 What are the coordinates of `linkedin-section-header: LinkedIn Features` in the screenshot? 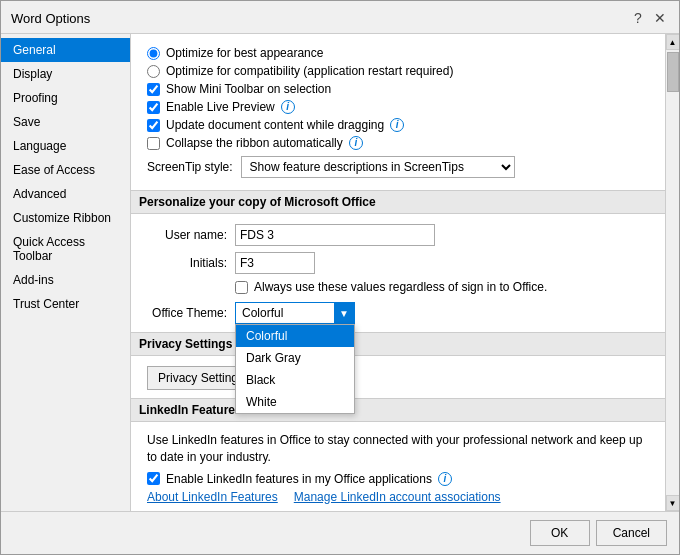 It's located at (398, 410).